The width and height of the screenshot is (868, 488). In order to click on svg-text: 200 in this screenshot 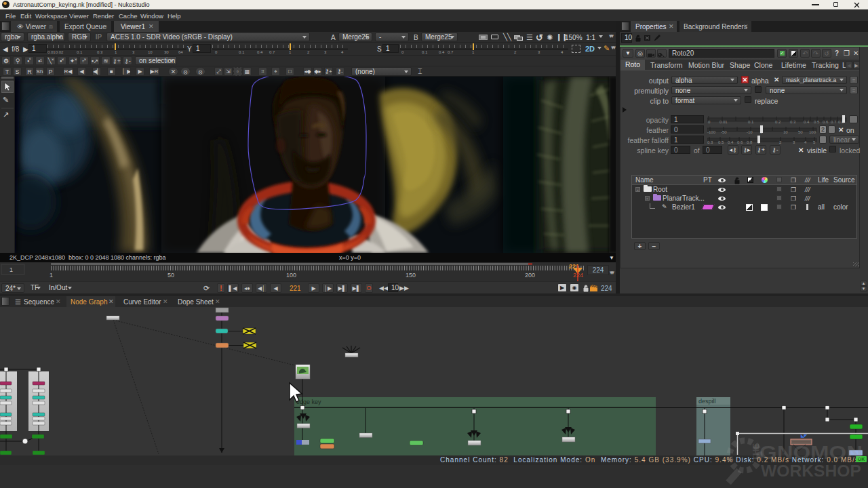, I will do `click(530, 275)`.